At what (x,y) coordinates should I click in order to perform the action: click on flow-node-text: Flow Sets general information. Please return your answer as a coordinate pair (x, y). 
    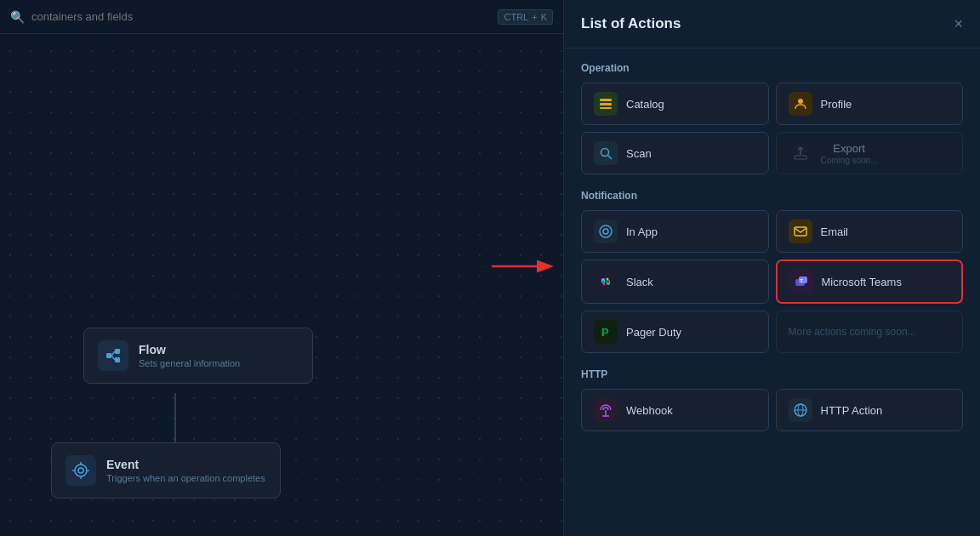
    Looking at the image, I should click on (189, 356).